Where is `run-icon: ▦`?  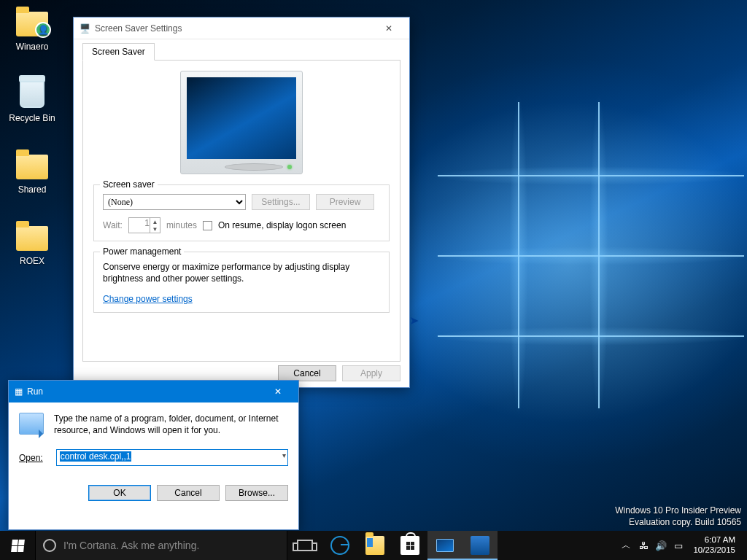 run-icon: ▦ is located at coordinates (19, 392).